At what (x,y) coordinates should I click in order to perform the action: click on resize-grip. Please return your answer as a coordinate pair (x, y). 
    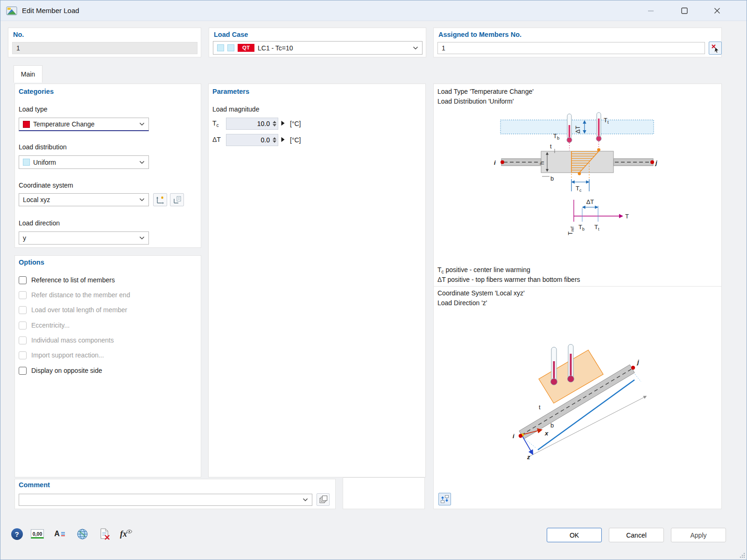
    Looking at the image, I should click on (742, 555).